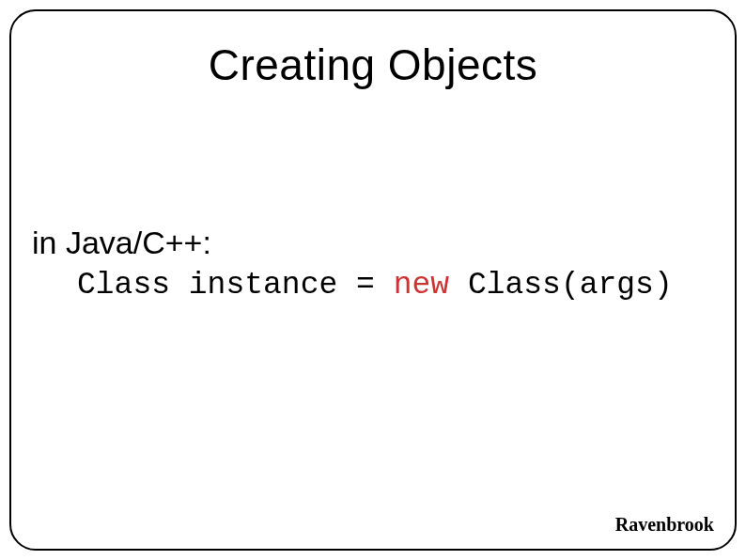 The width and height of the screenshot is (746, 560). I want to click on slide-content: in Java/C++: Class instance = new Class(…, so click(373, 264).